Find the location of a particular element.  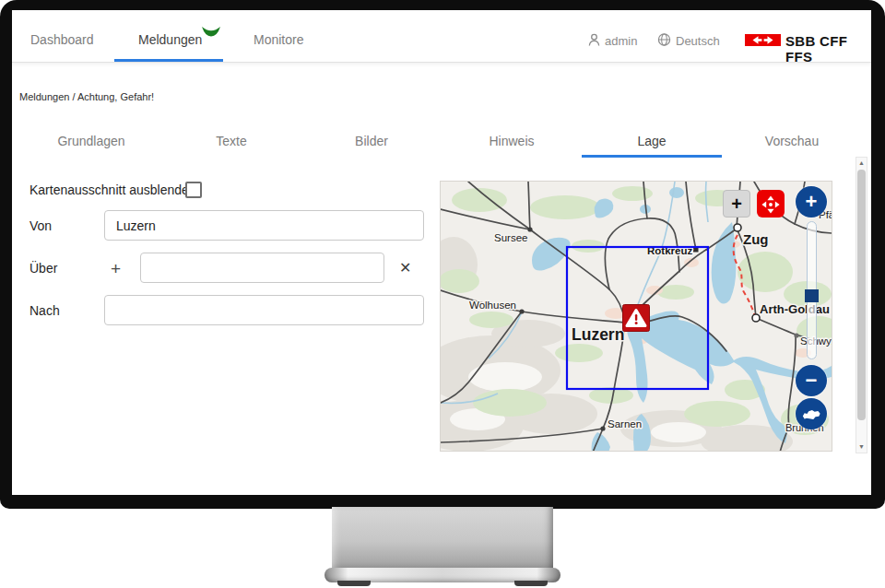

add-via-icon: + is located at coordinates (116, 269).